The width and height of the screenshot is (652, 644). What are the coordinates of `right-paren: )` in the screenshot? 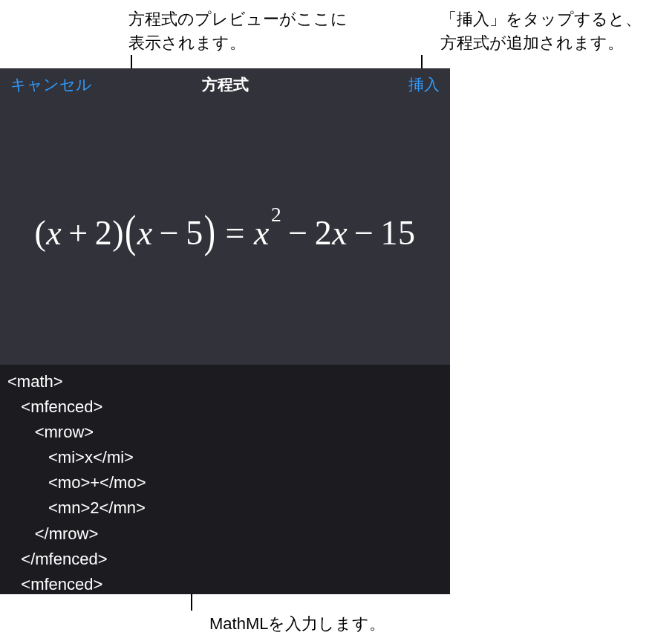 It's located at (118, 233).